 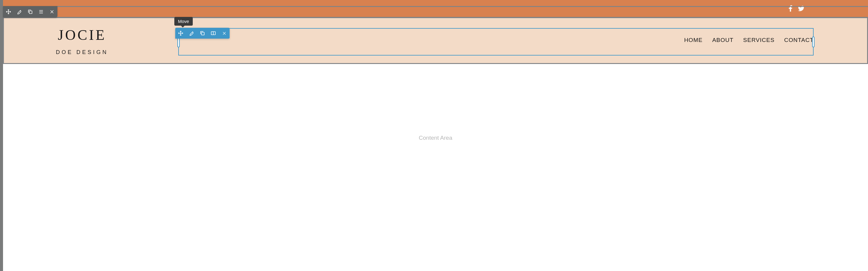 I want to click on logo-subtitle: DOE DESIGN, so click(x=82, y=53).